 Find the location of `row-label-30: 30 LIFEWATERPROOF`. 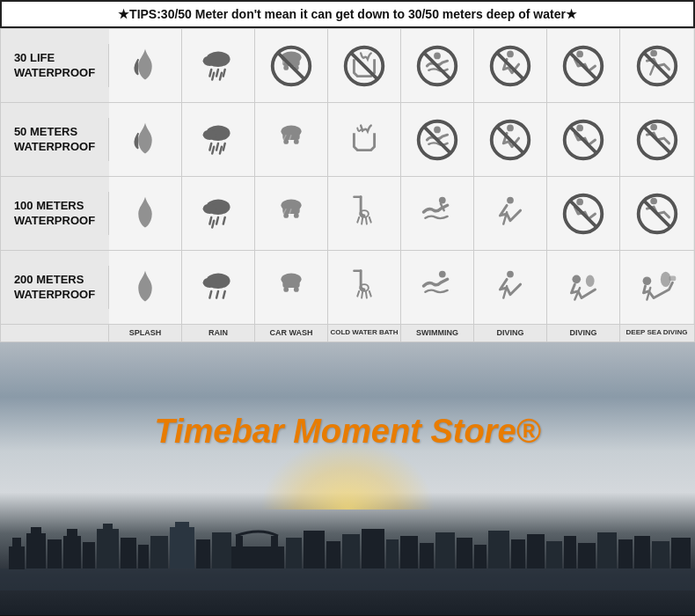

row-label-30: 30 LIFEWATERPROOF is located at coordinates (55, 66).